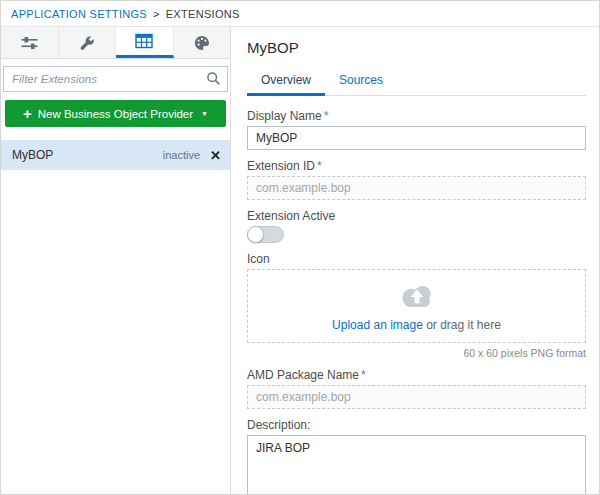 The width and height of the screenshot is (600, 495). What do you see at coordinates (416, 388) in the screenshot?
I see `amd-package-name-field: AMD Package Name*` at bounding box center [416, 388].